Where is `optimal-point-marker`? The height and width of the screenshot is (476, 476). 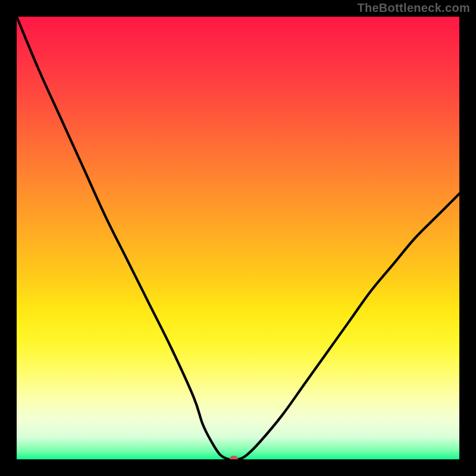 optimal-point-marker is located at coordinates (234, 458).